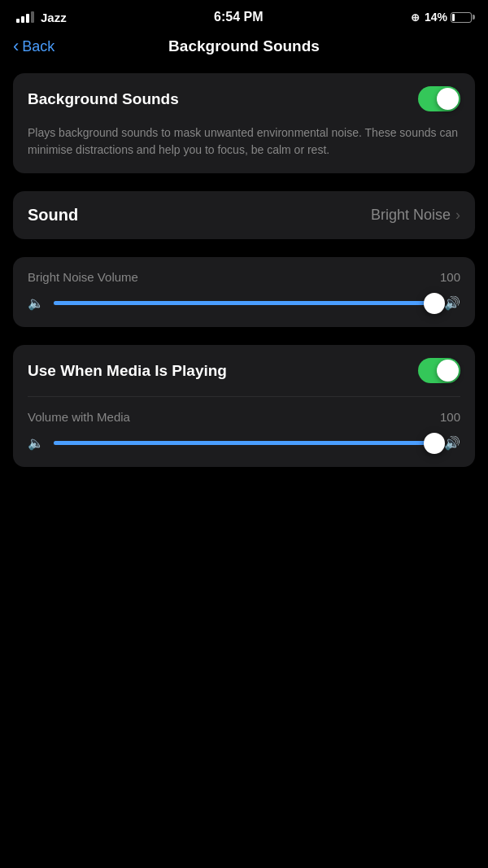  What do you see at coordinates (452, 303) in the screenshot?
I see `volume-high-icon: 🔊` at bounding box center [452, 303].